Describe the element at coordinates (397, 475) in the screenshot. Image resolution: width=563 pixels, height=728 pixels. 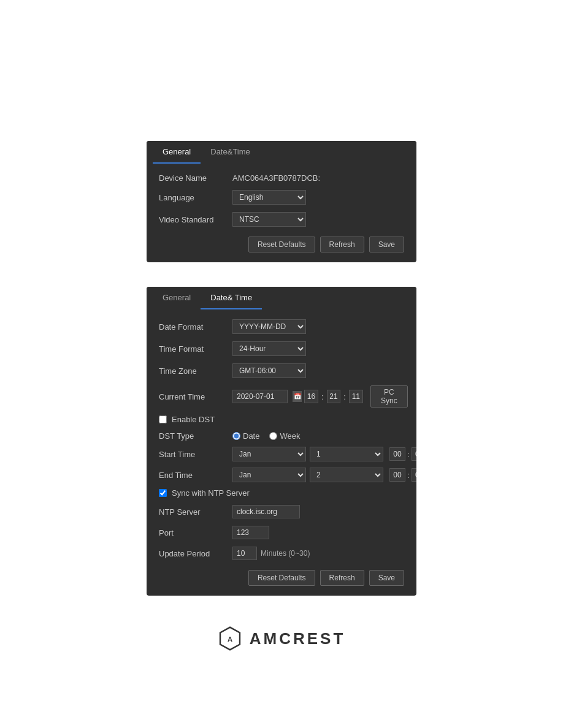
I see `end-hour-box: 00` at that location.